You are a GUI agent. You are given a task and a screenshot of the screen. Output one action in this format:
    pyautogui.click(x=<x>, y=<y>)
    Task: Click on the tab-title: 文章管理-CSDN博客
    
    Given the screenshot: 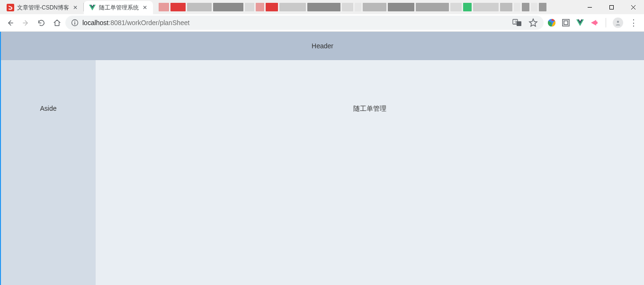 What is the action you would take?
    pyautogui.click(x=43, y=8)
    